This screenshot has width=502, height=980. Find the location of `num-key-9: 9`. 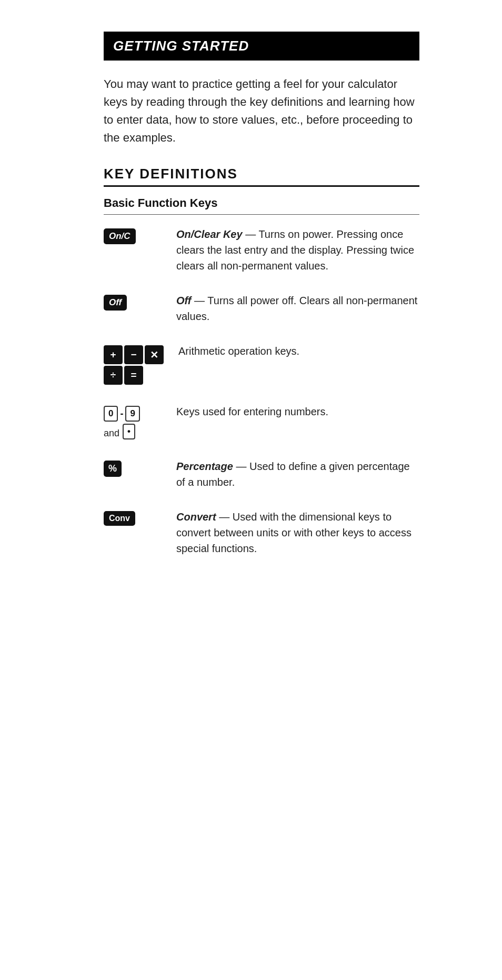

num-key-9: 9 is located at coordinates (133, 414).